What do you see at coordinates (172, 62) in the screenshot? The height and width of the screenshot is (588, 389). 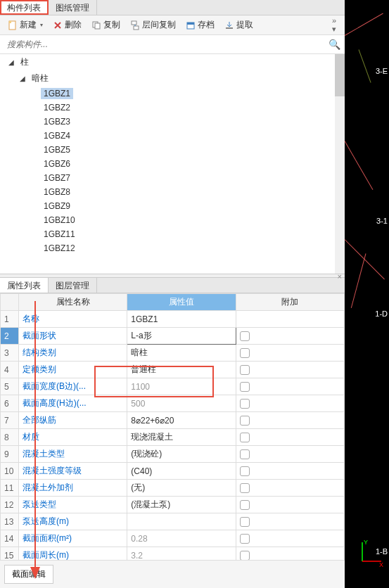 I see `tree-root-column: ◢ 柱` at bounding box center [172, 62].